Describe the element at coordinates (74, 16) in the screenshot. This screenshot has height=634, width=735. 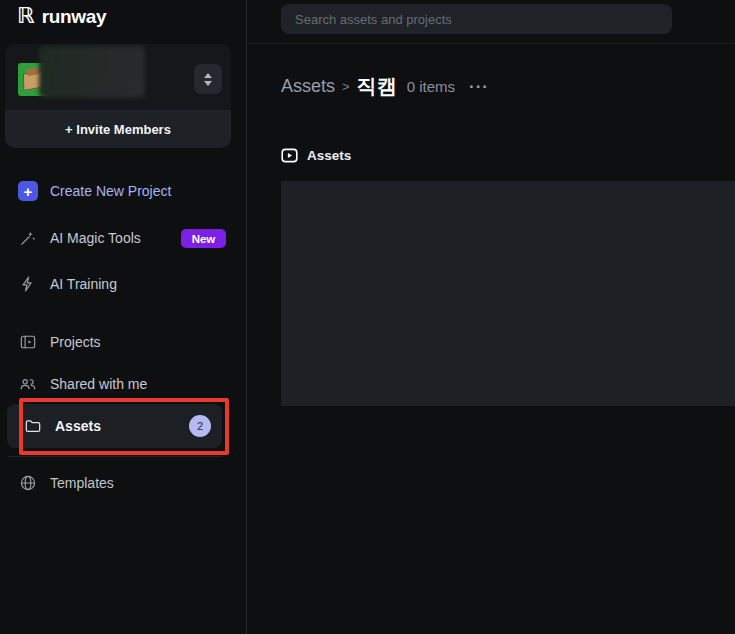
I see `runway-wordmark: runway` at that location.